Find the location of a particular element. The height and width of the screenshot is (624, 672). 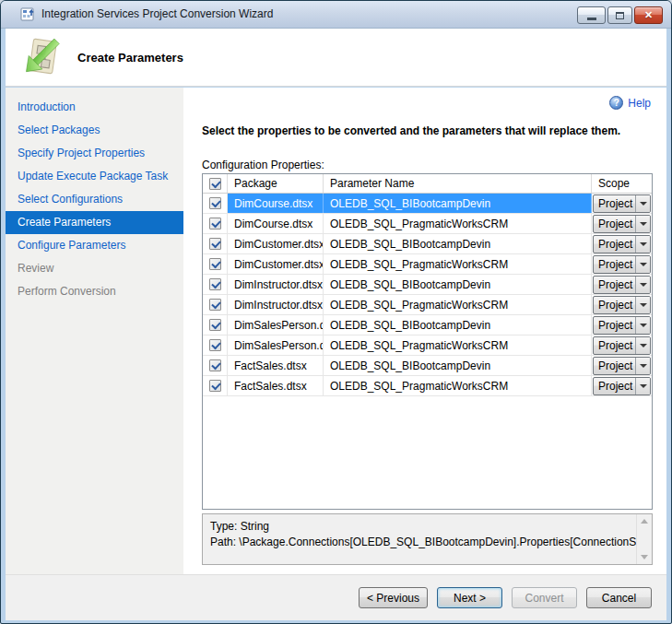

table-row: DimCourse.dtsx OLEDB_SQL_PragmaticWorksC… is located at coordinates (428, 224).